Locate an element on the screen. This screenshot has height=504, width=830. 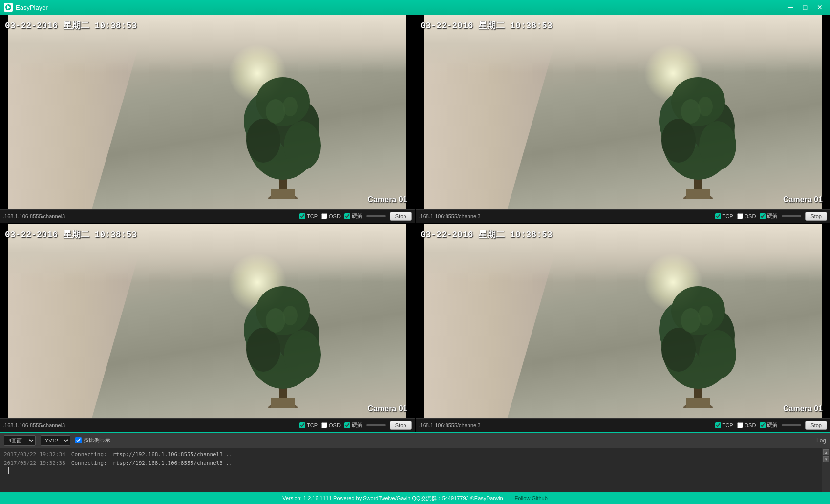
timestamp-top-left: 03-22-2016 星期二 10:38:53 is located at coordinates (71, 25).